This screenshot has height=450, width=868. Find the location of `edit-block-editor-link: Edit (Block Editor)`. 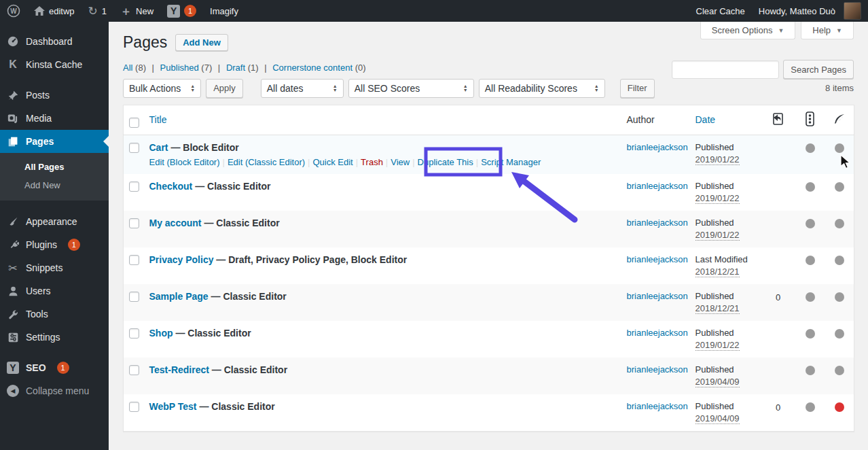

edit-block-editor-link: Edit (Block Editor) is located at coordinates (185, 162).